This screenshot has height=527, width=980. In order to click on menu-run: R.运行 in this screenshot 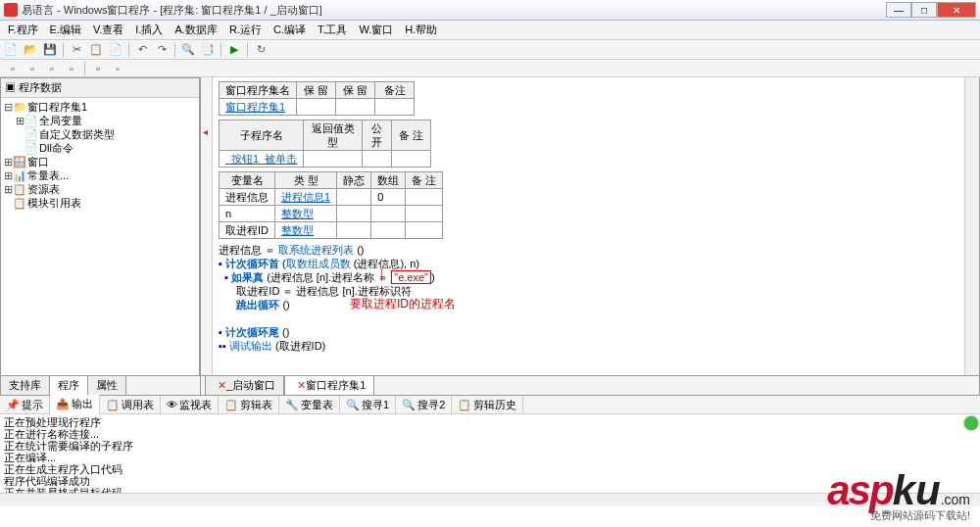, I will do `click(245, 29)`.